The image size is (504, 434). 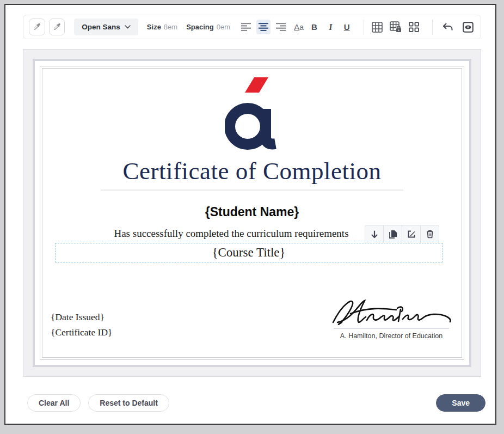 I want to click on student-name-placeholder: {Student Name}, so click(x=252, y=212).